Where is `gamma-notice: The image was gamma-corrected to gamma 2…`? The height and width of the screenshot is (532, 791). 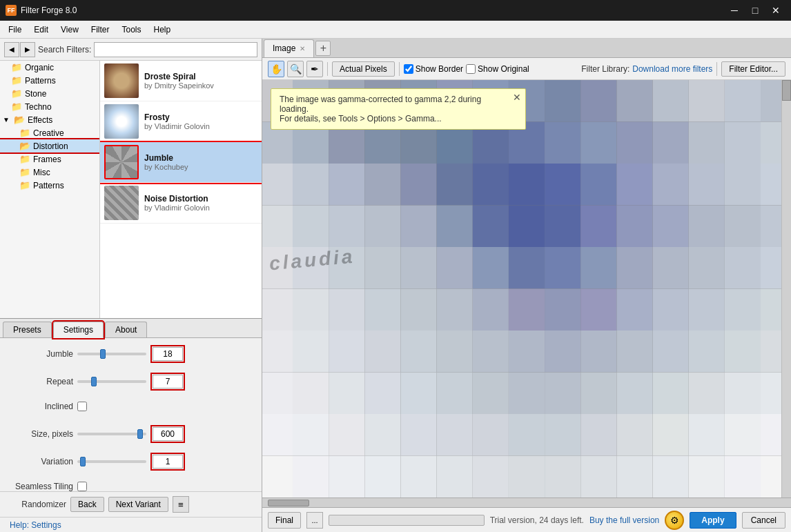 gamma-notice: The image was gamma-corrected to gamma 2… is located at coordinates (398, 109).